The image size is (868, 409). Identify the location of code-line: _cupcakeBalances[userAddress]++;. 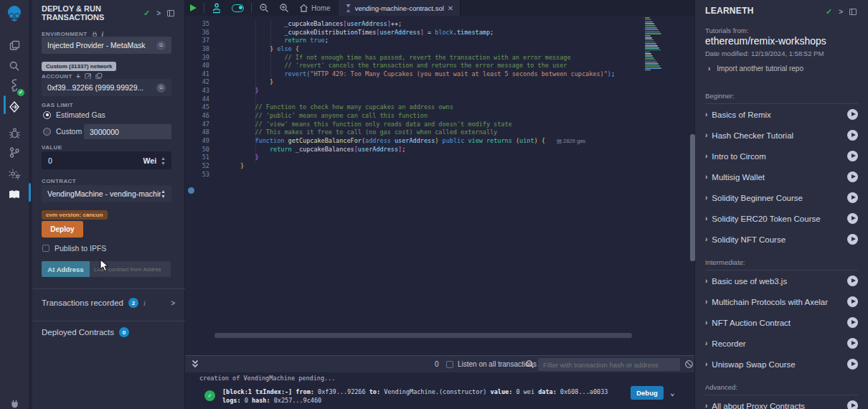
(428, 24).